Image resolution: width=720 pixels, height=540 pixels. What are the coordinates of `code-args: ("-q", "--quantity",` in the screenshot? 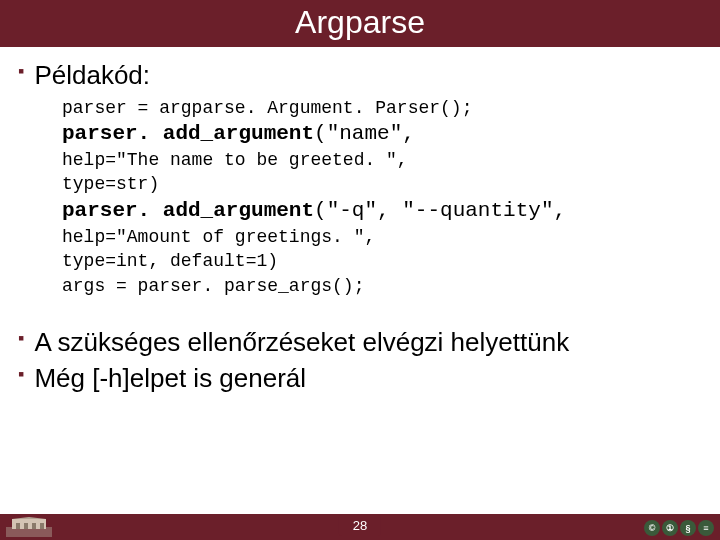 It's located at (440, 210).